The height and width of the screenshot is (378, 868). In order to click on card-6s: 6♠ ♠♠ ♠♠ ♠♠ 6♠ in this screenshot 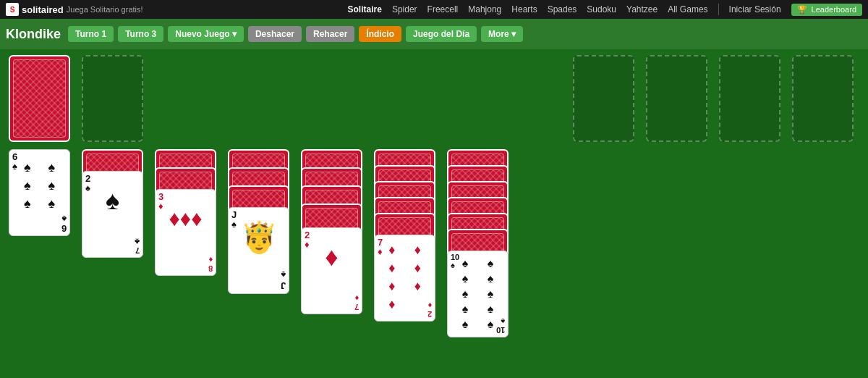, I will do `click(39, 193)`.